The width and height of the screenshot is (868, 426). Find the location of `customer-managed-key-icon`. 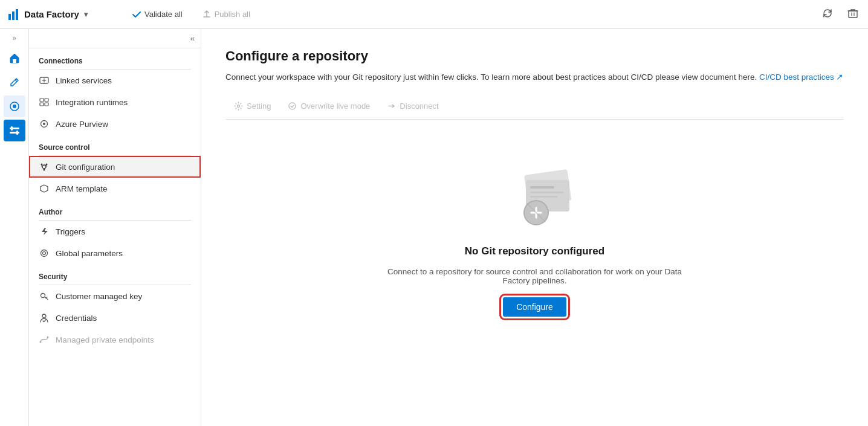

customer-managed-key-icon is located at coordinates (44, 296).